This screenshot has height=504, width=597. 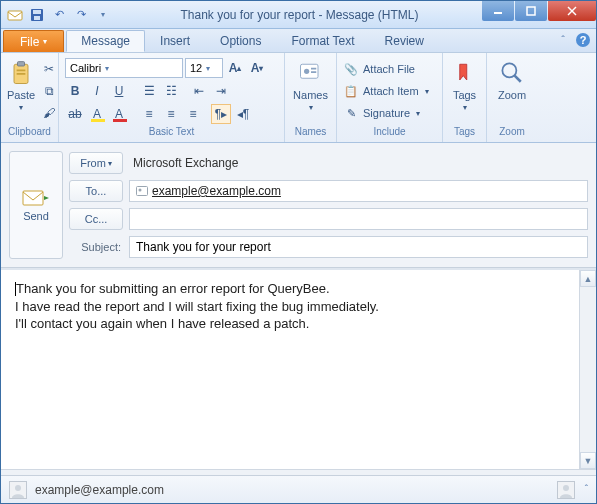 I want to click on grow-font-button: A▴, so click(x=235, y=68).